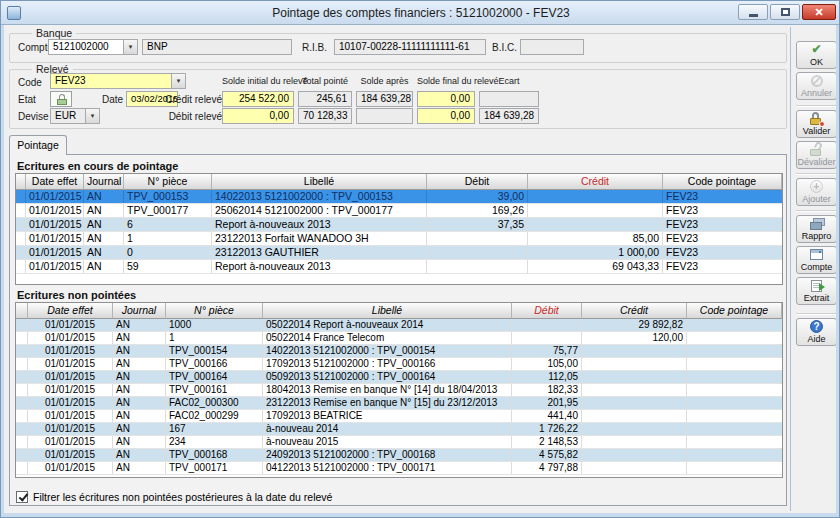 Image resolution: width=840 pixels, height=518 pixels. Describe the element at coordinates (168, 266) in the screenshot. I see `cell-piece: 59` at that location.